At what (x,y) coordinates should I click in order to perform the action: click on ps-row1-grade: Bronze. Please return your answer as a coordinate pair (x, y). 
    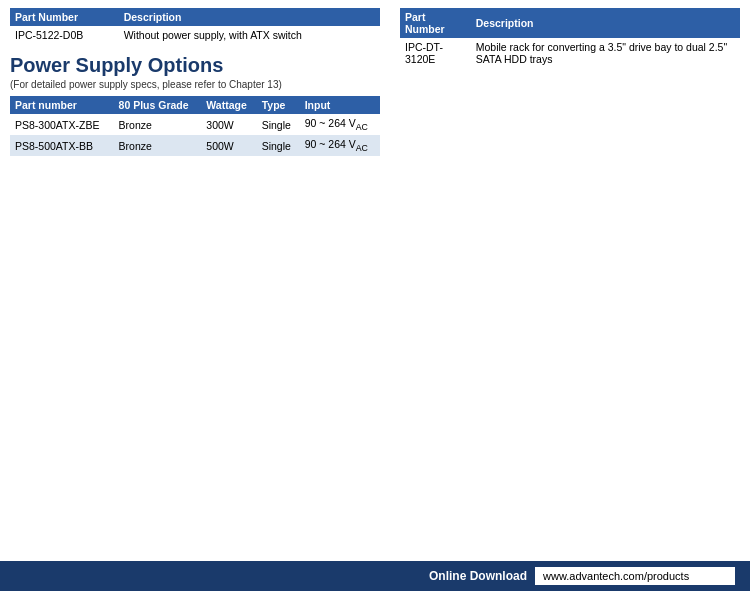
    Looking at the image, I should click on (158, 124).